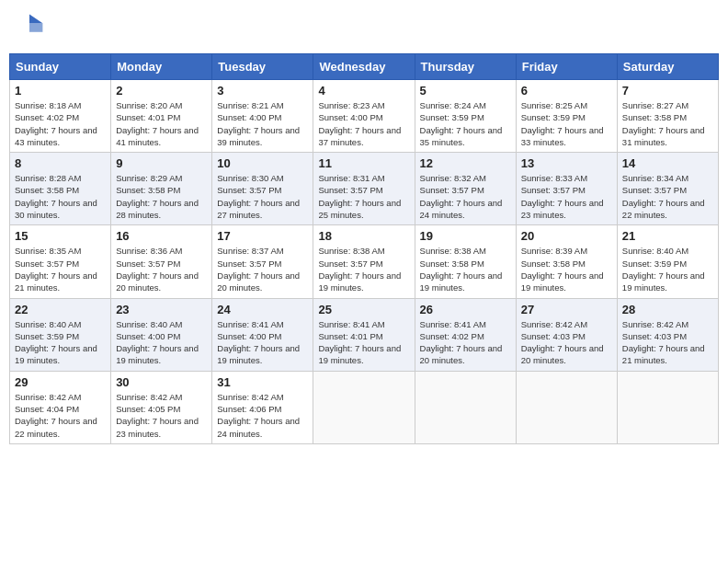  Describe the element at coordinates (364, 90) in the screenshot. I see `day-number: 4` at that location.